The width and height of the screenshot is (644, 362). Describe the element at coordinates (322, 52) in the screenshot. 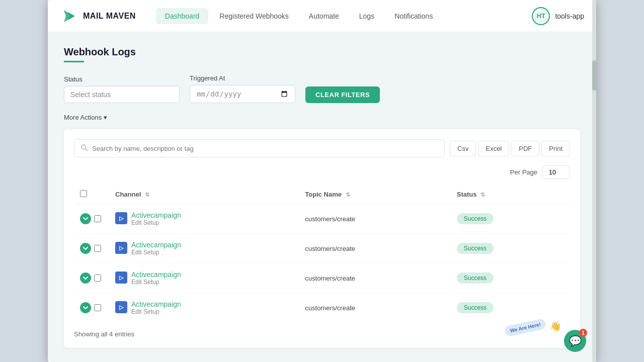

I see `page-title: Webhook Logs` at that location.